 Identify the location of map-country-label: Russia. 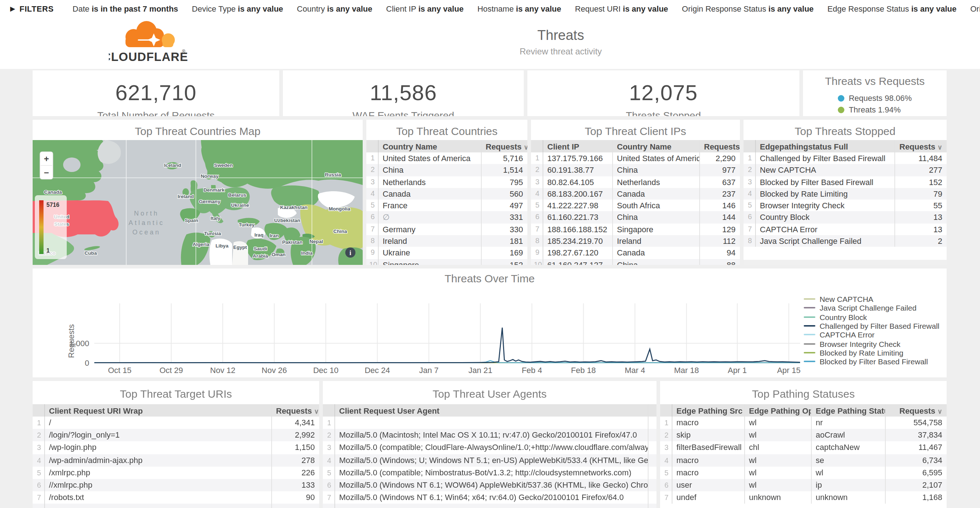
(333, 175).